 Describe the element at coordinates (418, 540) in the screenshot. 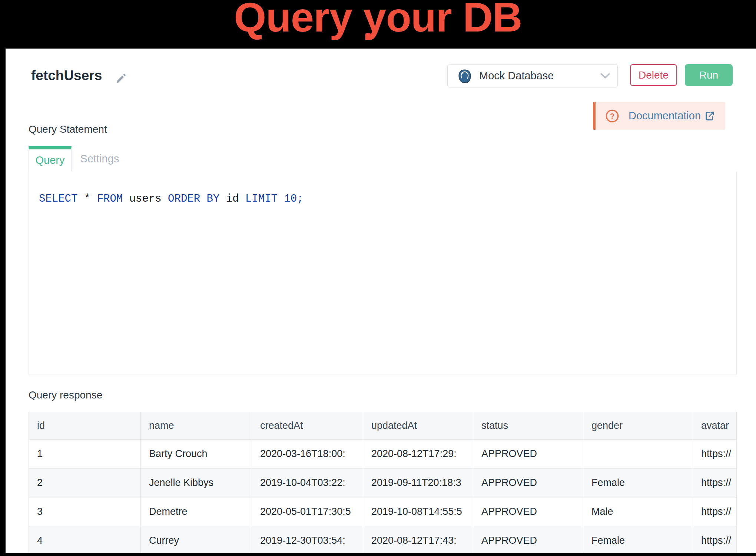

I see `cell-updatedAt: 2020-08-12T17:43:` at that location.